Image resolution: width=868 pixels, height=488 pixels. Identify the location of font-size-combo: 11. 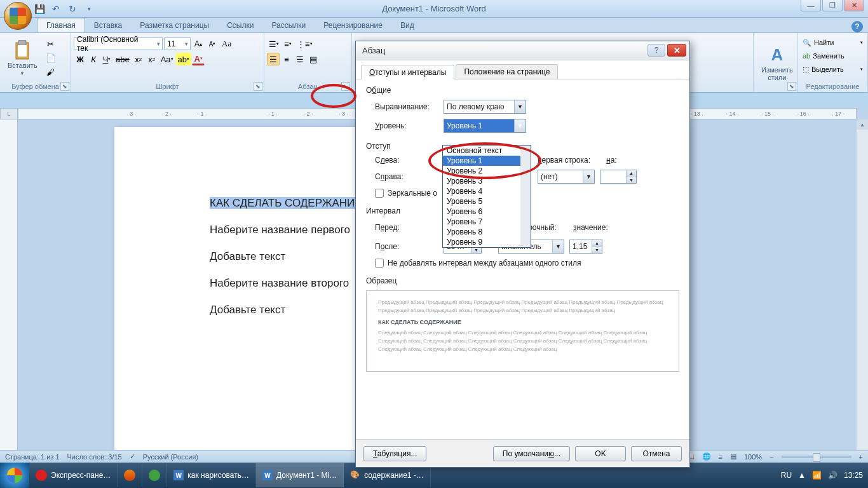
(177, 44).